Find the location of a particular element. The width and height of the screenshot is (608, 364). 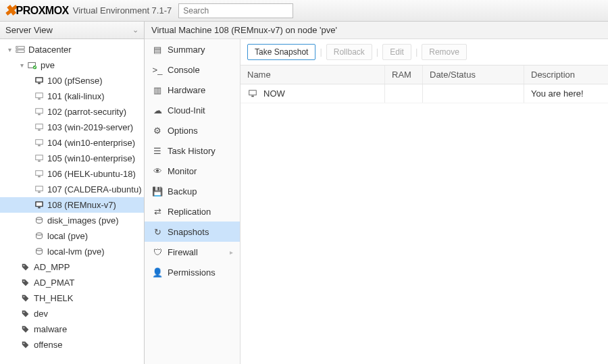

snapshot-toolbar: Take Snapshot | Rollback | Edit | Remove is located at coordinates (424, 52).